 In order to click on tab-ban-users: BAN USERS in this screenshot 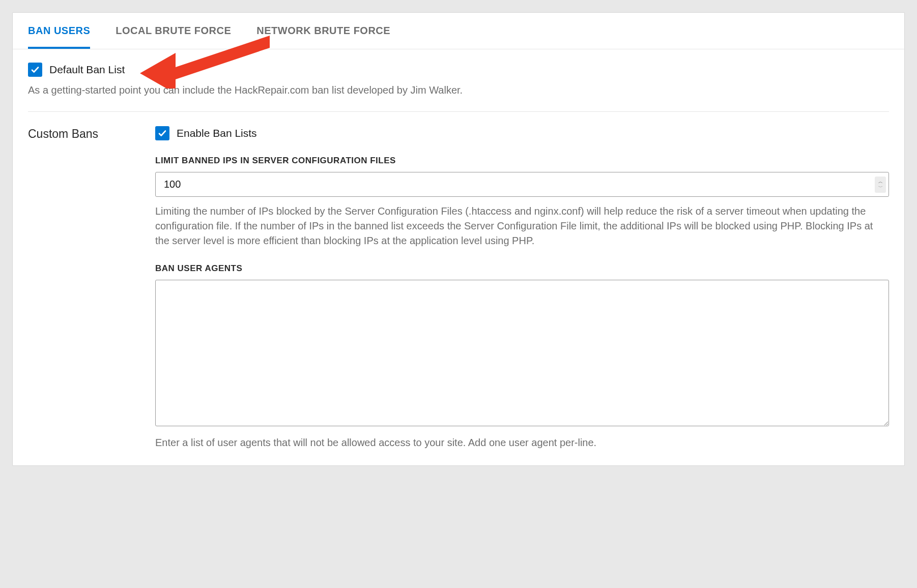, I will do `click(59, 31)`.